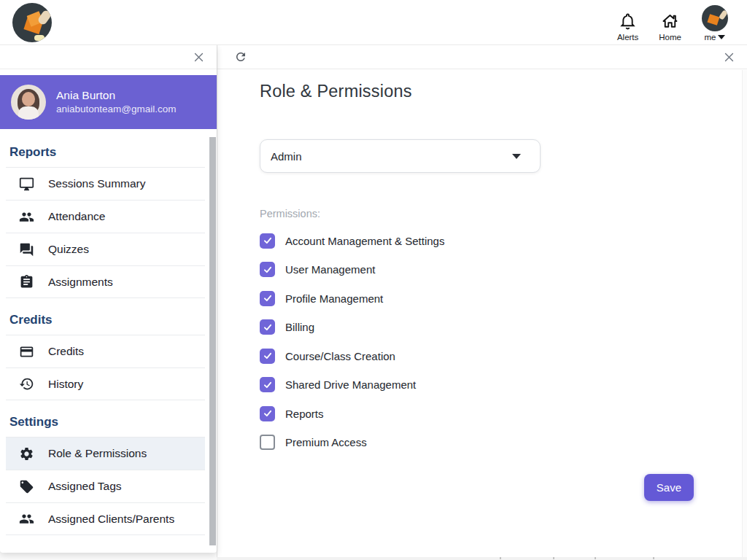 This screenshot has height=560, width=747. What do you see at coordinates (374, 23) in the screenshot?
I see `topbar: Alerts Home me` at bounding box center [374, 23].